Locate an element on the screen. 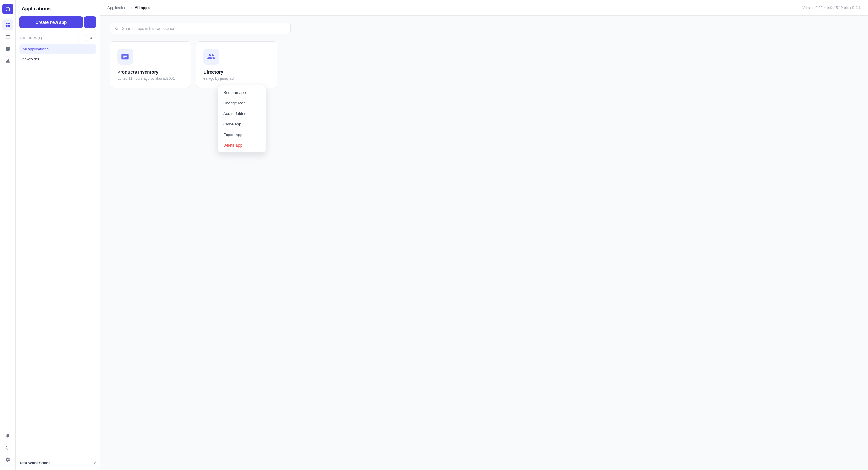  version-text: Version 2.30.4-ee2.15.12-cloud2.3.6 is located at coordinates (832, 8).